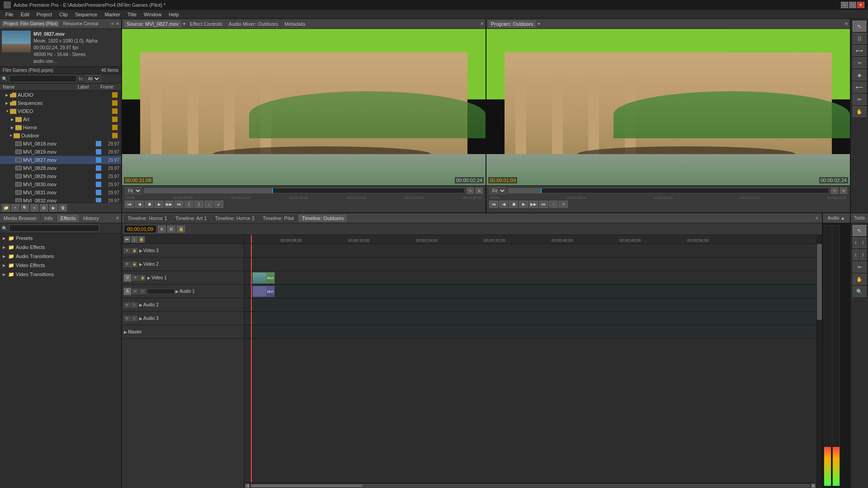 This screenshot has width=868, height=488. What do you see at coordinates (323, 218) in the screenshot?
I see `timeline-tab-outdoors: Timeline: Outdoors` at bounding box center [323, 218].